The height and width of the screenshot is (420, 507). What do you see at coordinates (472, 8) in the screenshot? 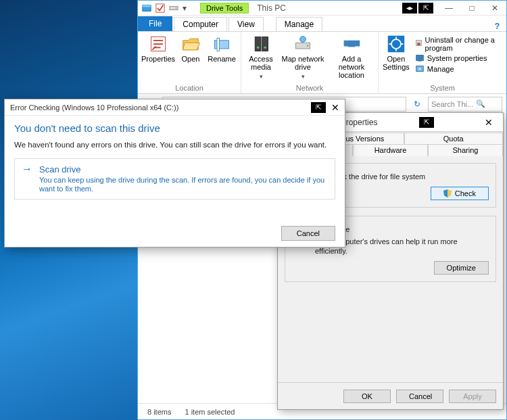
I see `window-controls: — □ ✕` at bounding box center [472, 8].